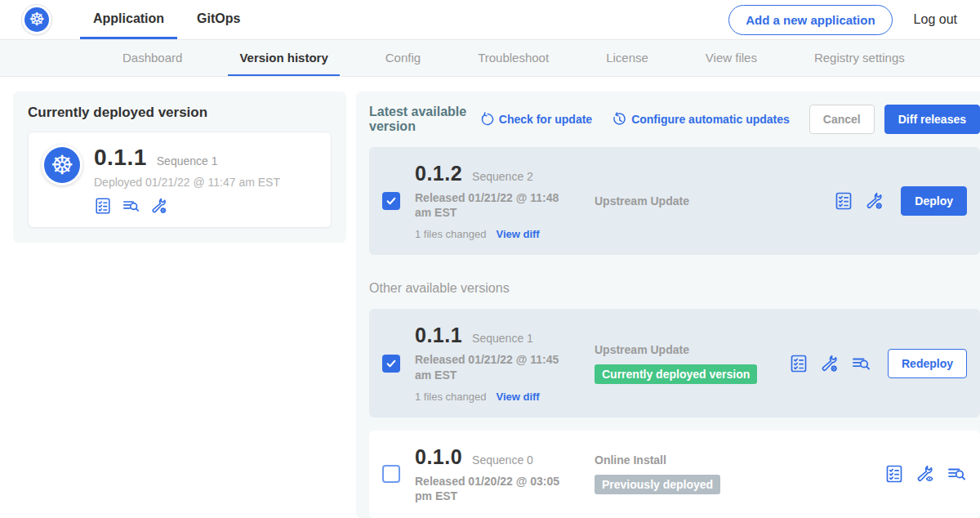 This screenshot has height=518, width=980. What do you see at coordinates (503, 338) in the screenshot?
I see `sequence-label: Sequence 1` at bounding box center [503, 338].